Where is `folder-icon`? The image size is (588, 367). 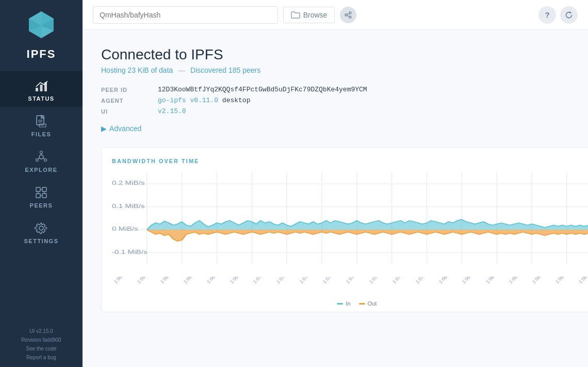
folder-icon is located at coordinates (296, 14).